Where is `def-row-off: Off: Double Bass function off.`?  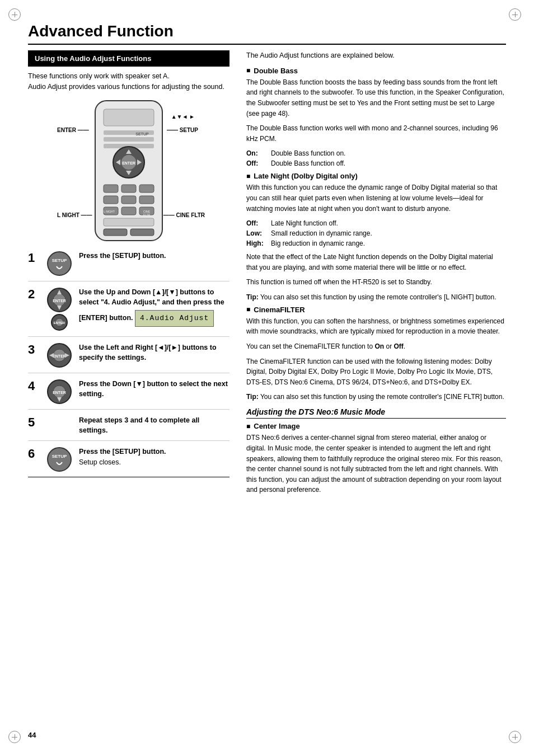 def-row-off: Off: Double Bass function off. is located at coordinates (376, 163).